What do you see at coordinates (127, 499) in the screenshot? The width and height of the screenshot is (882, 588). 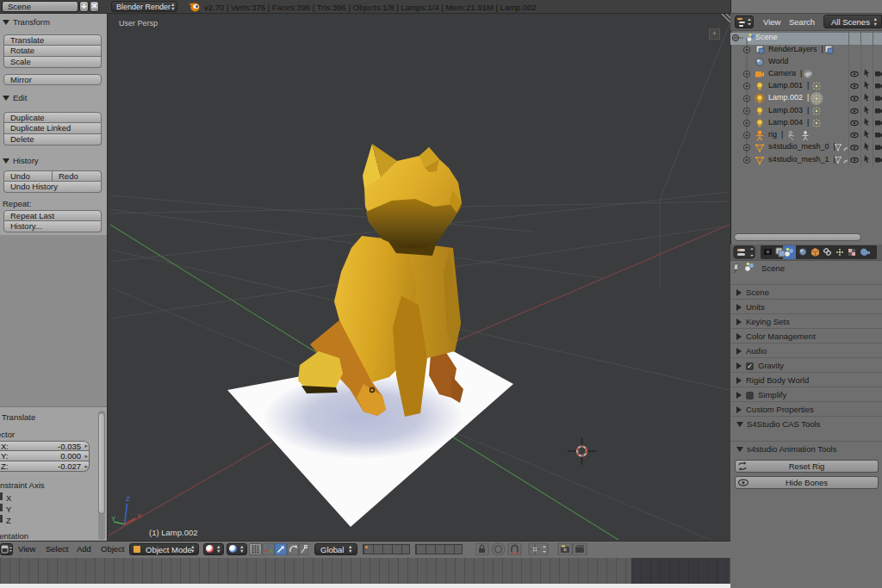 I see `svg-text: Z` at bounding box center [127, 499].